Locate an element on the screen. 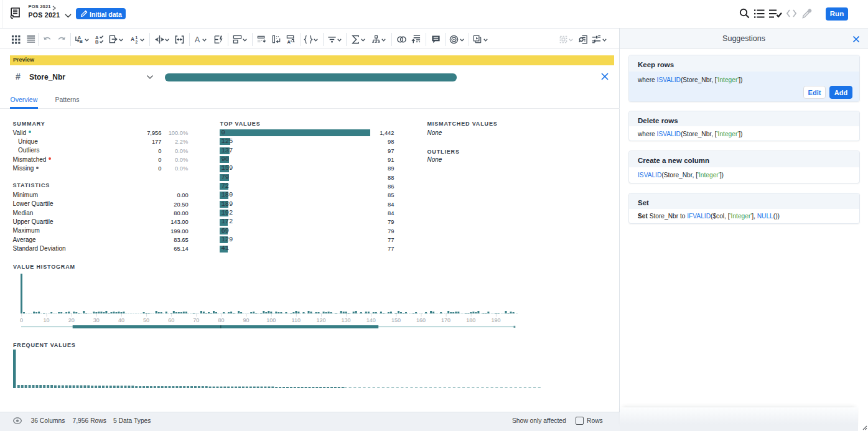 The height and width of the screenshot is (431, 868). svg-text: 100 is located at coordinates (271, 320).